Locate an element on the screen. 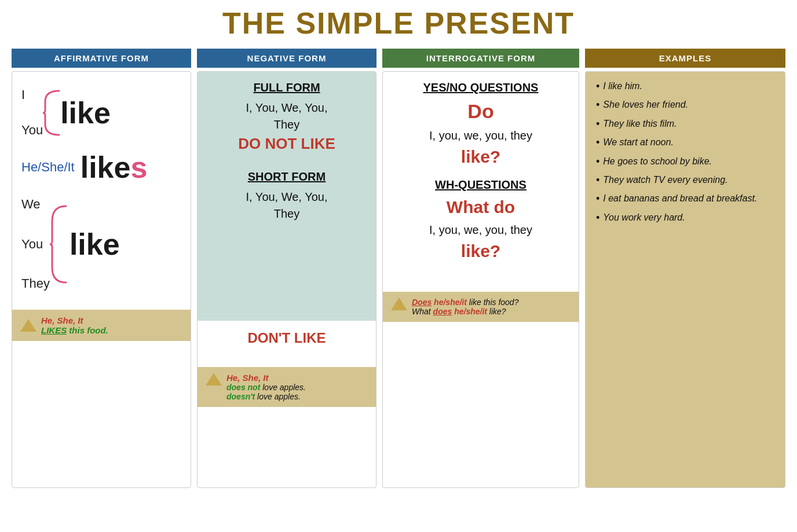 The image size is (797, 532). int-upper: YES/NO QUESTIONS Do I, you, we, you, the… is located at coordinates (481, 182).